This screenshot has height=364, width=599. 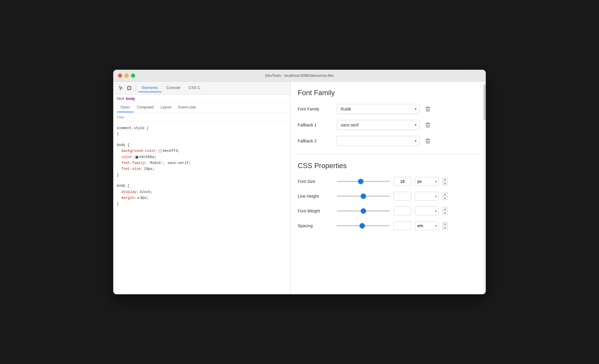 What do you see at coordinates (133, 128) in the screenshot?
I see `css-selector: element.style {` at bounding box center [133, 128].